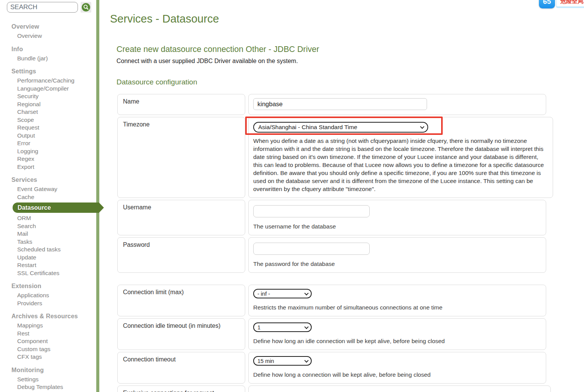 Image resolution: width=584 pixels, height=392 pixels. Describe the element at coordinates (42, 7) in the screenshot. I see `search-input` at that location.